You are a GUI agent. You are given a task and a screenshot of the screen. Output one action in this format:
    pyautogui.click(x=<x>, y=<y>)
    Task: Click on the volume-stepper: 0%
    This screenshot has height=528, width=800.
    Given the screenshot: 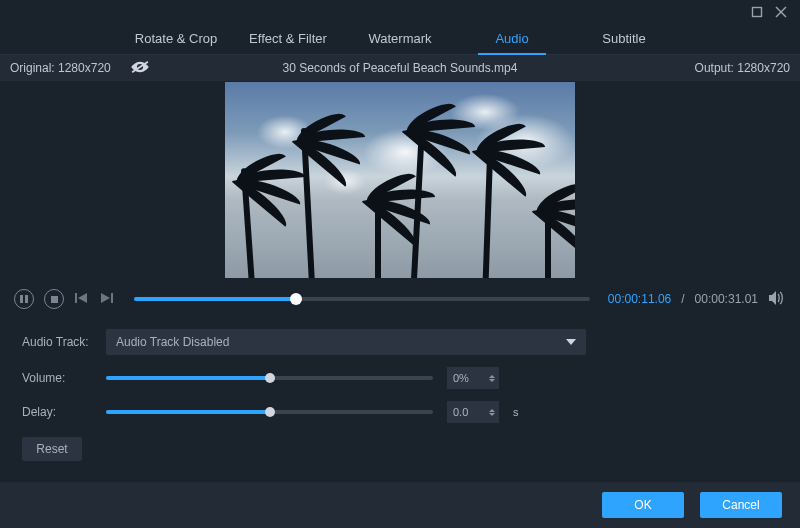 What is the action you would take?
    pyautogui.click(x=473, y=378)
    